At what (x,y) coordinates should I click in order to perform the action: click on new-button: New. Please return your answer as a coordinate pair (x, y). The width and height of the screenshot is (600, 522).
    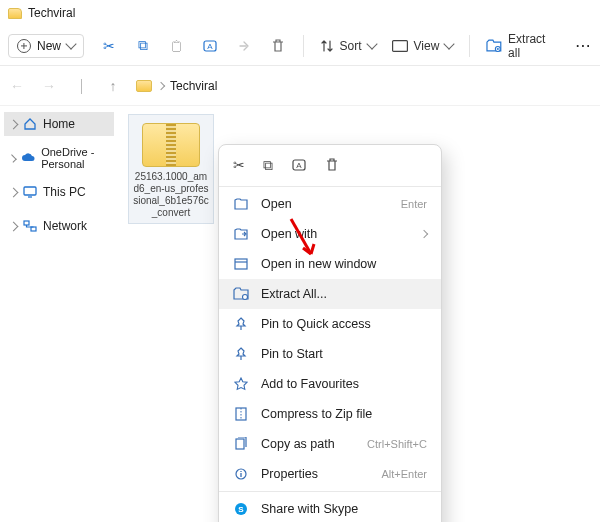
    Looking at the image, I should click on (46, 46).